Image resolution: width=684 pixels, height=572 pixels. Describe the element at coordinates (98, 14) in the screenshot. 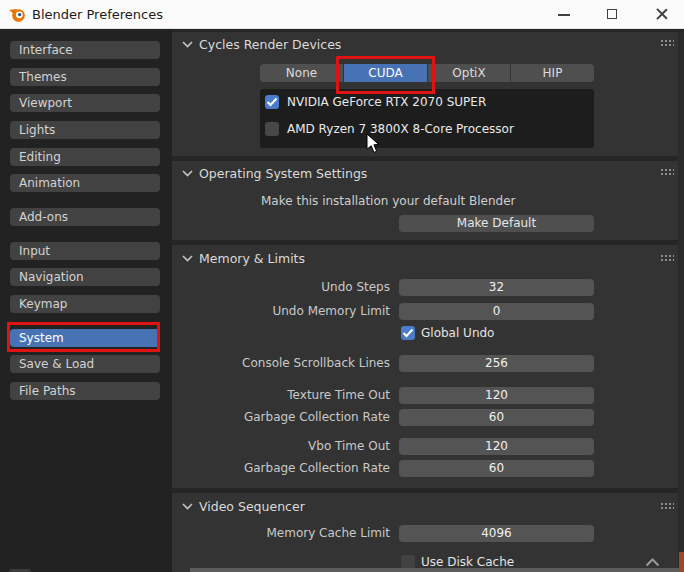

I see `window-title: Blender Preferences` at that location.